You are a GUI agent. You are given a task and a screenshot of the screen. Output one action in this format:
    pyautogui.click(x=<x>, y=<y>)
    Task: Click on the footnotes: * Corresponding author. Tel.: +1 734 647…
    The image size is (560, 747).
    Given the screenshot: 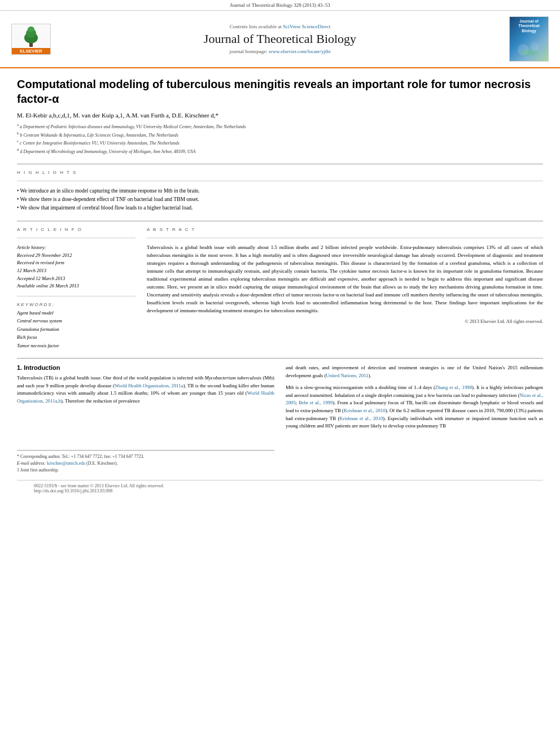 What is the action you would take?
    pyautogui.click(x=146, y=461)
    